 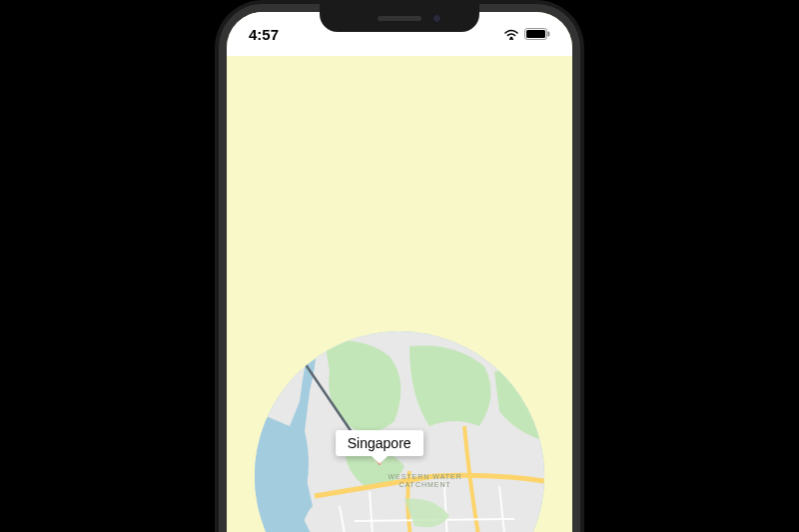 What do you see at coordinates (264, 34) in the screenshot?
I see `status-time: 4:57` at bounding box center [264, 34].